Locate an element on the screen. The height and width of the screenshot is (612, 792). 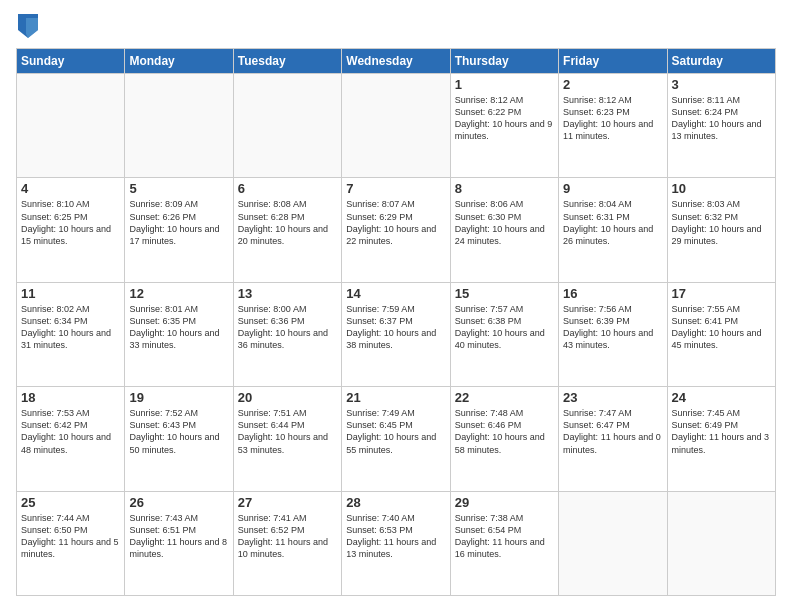
day-info: Sunrise: 8:01 AM Sunset: 6:35 PM Dayligh… is located at coordinates (178, 328).